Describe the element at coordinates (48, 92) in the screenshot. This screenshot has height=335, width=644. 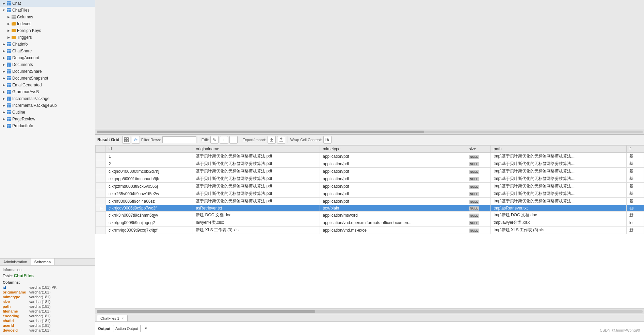
I see `tree-item-grammaravsb: ▶GrammarAvsB` at that location.